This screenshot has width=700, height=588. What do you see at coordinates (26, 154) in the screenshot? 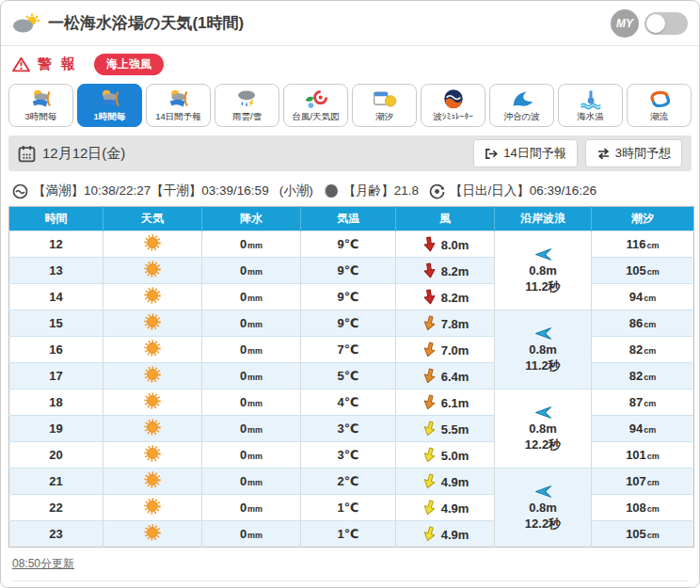
I see `calendar-icon` at bounding box center [26, 154].